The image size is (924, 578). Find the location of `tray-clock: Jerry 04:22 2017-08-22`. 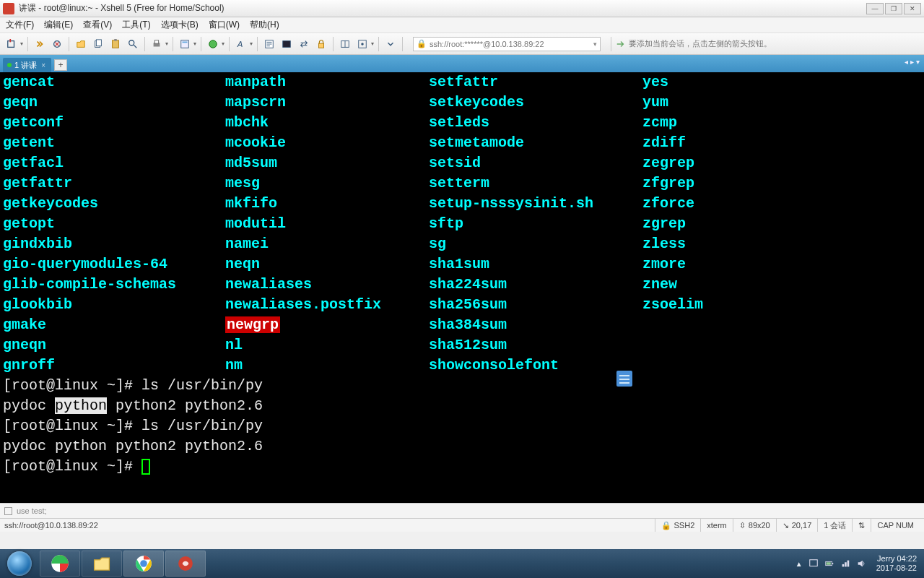

tray-clock: Jerry 04:22 2017-08-22 is located at coordinates (897, 564).